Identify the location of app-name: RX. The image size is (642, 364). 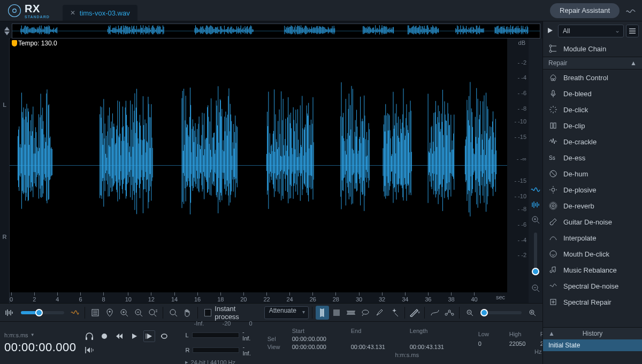
(37, 9).